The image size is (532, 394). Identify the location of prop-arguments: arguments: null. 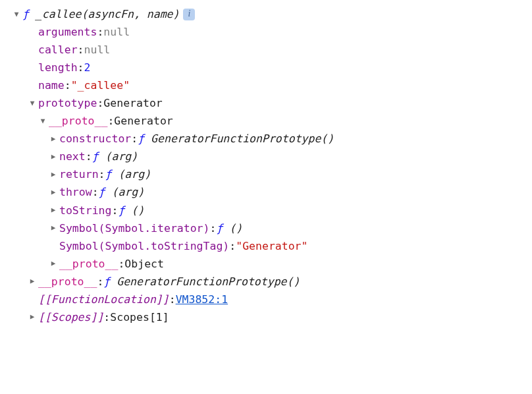
(272, 32).